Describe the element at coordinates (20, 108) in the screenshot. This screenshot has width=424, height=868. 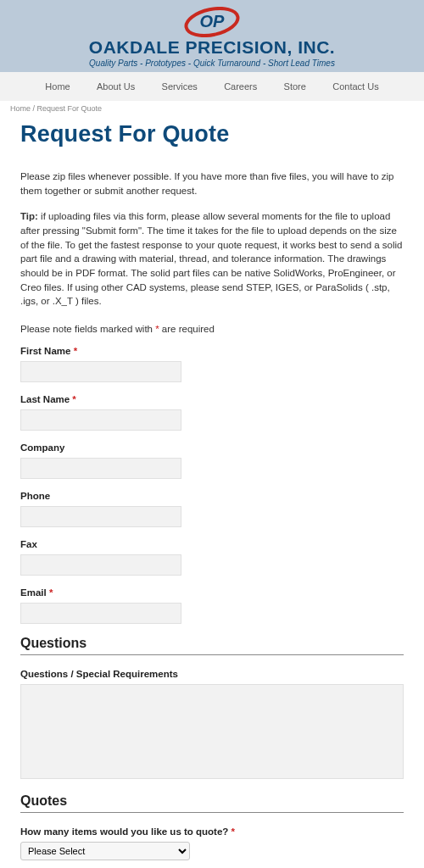
I see `breadcrumb-home: Home` at that location.